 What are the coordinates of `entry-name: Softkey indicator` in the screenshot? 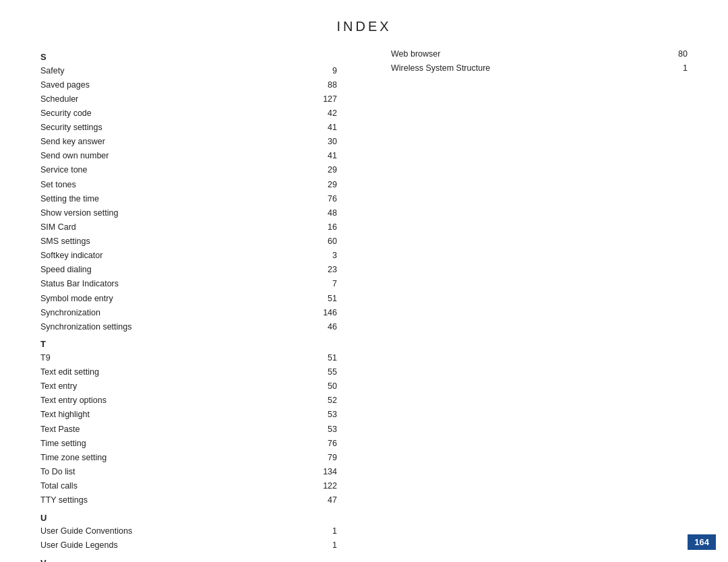 It's located at (172, 255).